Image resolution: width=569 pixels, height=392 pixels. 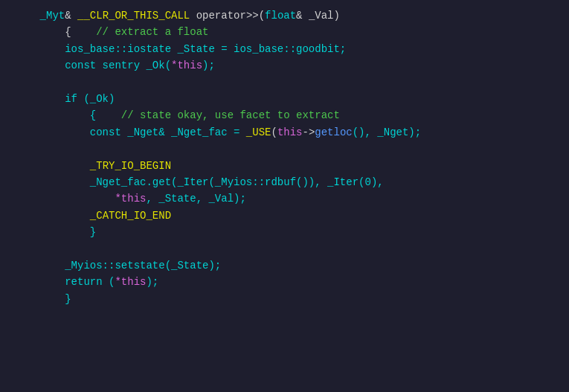 What do you see at coordinates (284, 115) in the screenshot?
I see `table-row: { // state okay, use facet to extract` at bounding box center [284, 115].